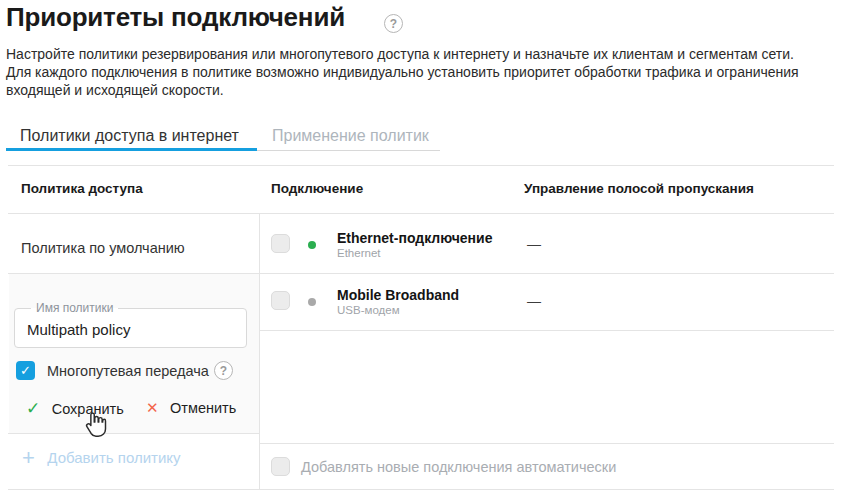 This screenshot has width=846, height=496. I want to click on connection-type: Ethernet, so click(358, 253).